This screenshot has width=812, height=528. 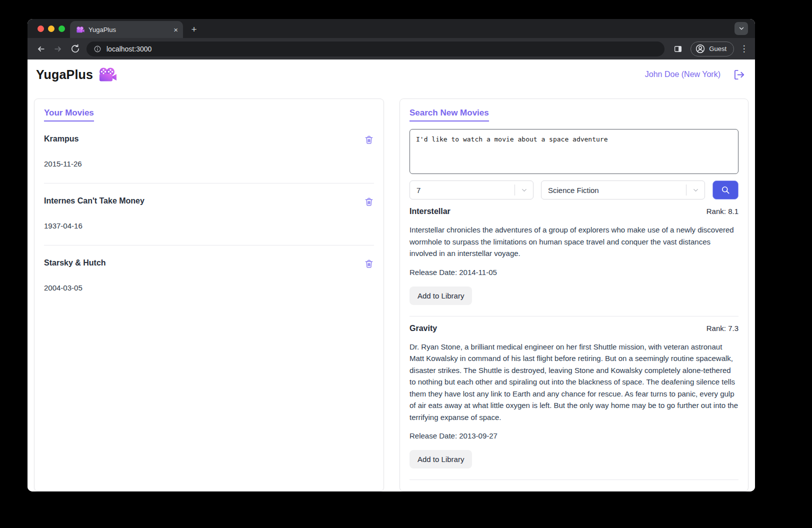 I want to click on search-result-item: Interstellar Rank: 8.1 Interstellar chro…, so click(x=574, y=258).